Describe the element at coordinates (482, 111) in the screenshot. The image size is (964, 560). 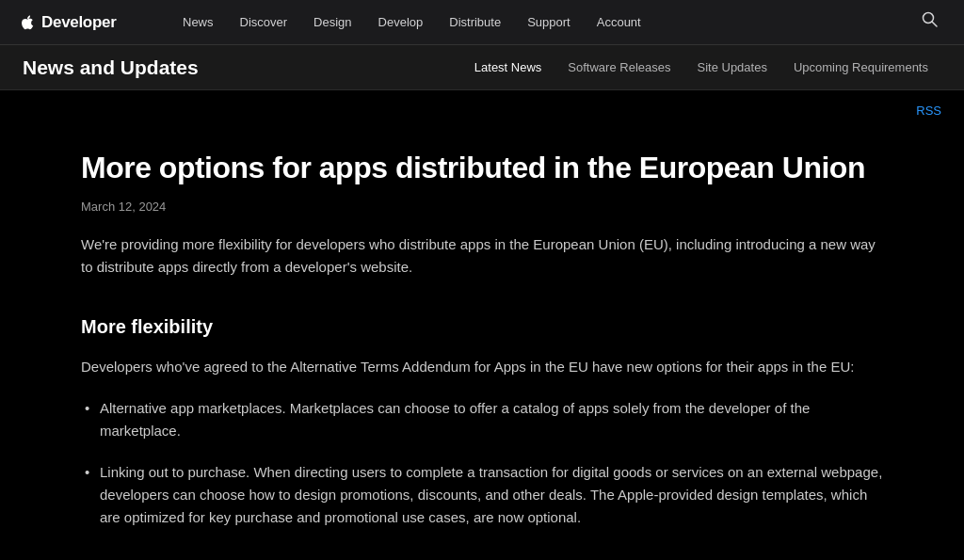
I see `rss-bar: RSS` at that location.